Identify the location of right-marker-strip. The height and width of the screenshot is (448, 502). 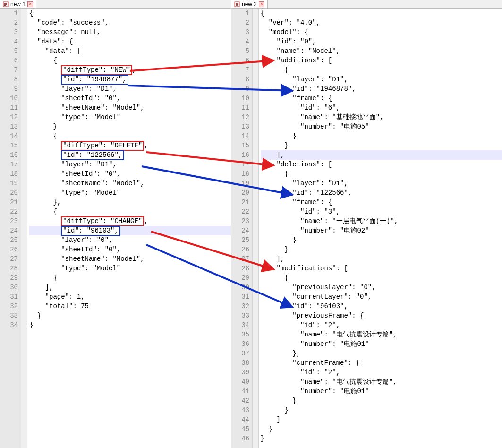
(255, 228).